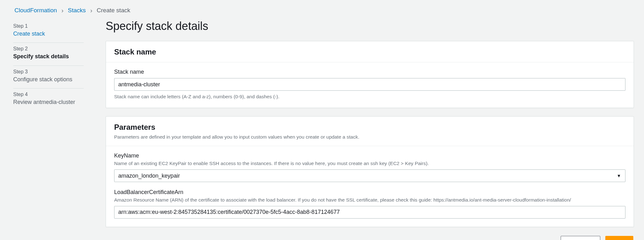 The image size is (644, 240). Describe the element at coordinates (48, 26) in the screenshot. I see `wizard-step-number: Step 1` at that location.